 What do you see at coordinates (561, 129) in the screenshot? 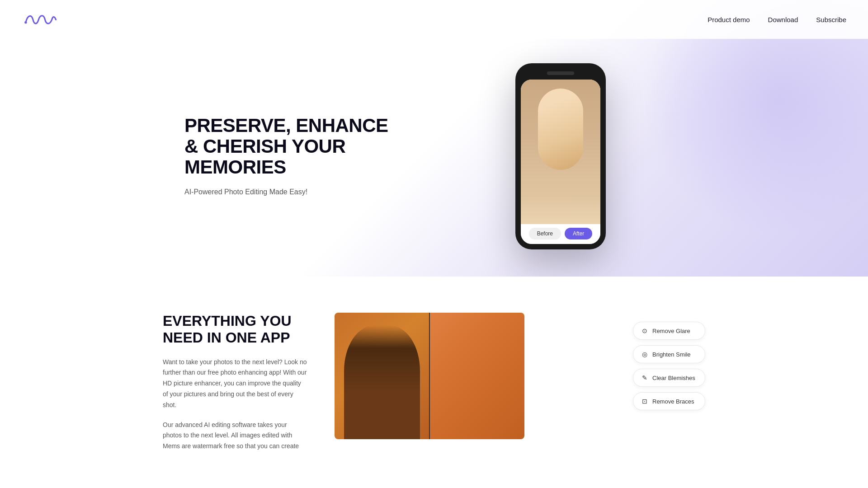
I see `phone-face` at bounding box center [561, 129].